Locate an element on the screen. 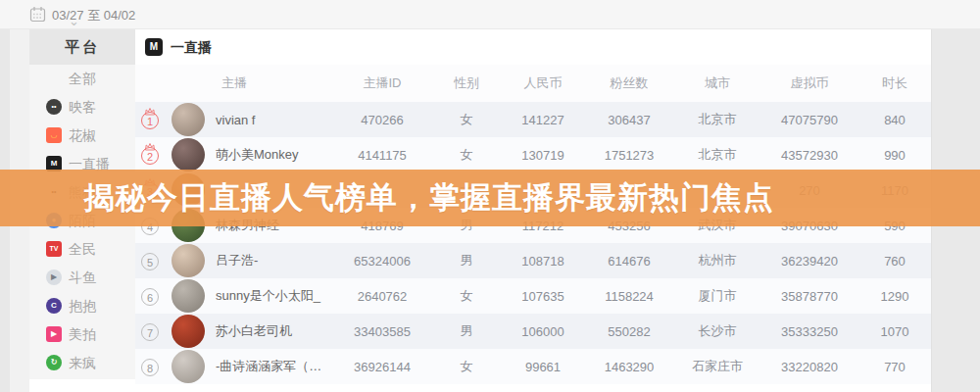 The image size is (980, 392). date-range-picker: 03/27 至 04/02 is located at coordinates (94, 16).